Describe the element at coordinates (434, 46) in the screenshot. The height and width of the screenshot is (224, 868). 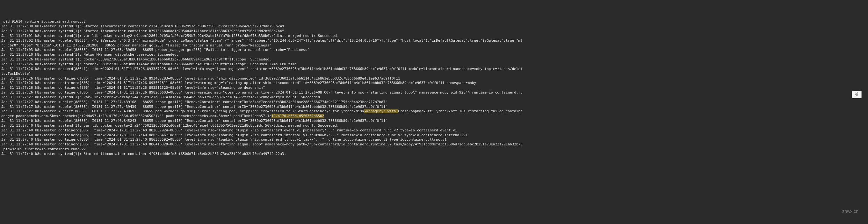
I see `log-line: ":"cbr0","type":"bridge"}I0131 11:27:02.…` at that location.